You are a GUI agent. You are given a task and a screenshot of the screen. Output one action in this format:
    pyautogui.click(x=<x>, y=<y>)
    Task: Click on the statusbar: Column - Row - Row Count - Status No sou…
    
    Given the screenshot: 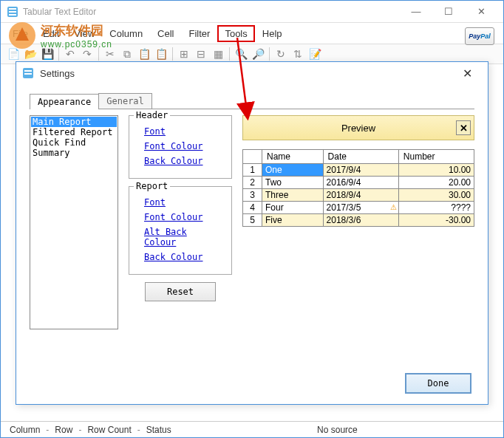 What is the action you would take?
    pyautogui.click(x=252, y=429)
    